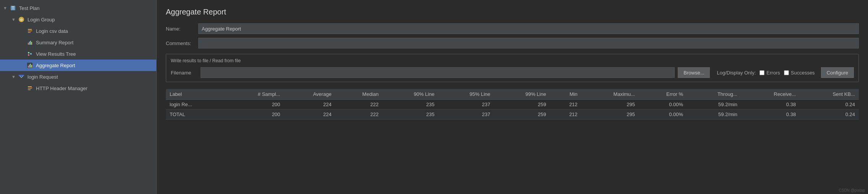 The width and height of the screenshot is (868, 194). I want to click on table-cell: 237, so click(466, 115).